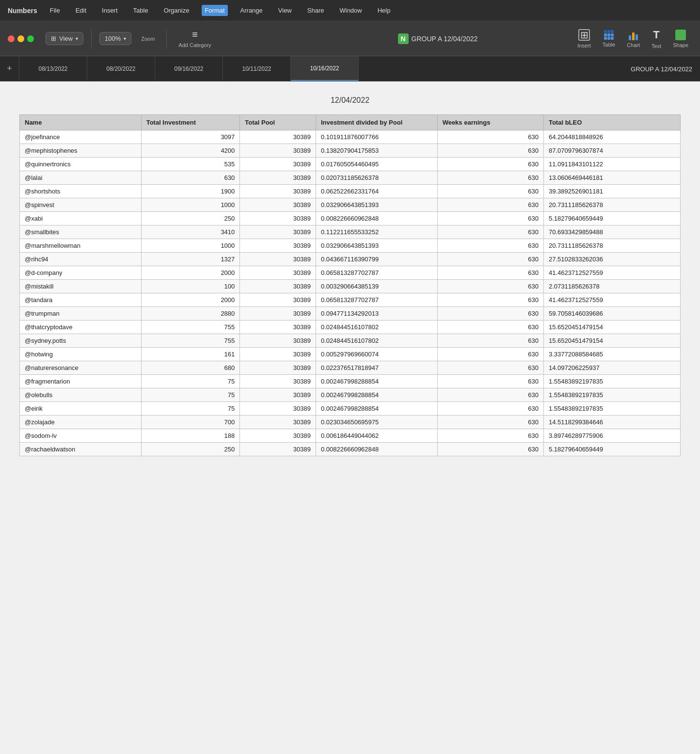  What do you see at coordinates (656, 46) in the screenshot?
I see `text-label: Text` at bounding box center [656, 46].